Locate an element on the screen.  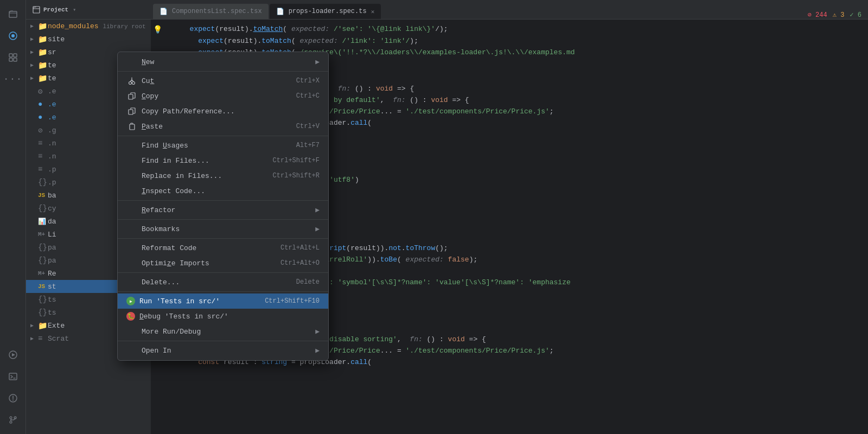
tree-item-site: ▶ 📁 site is located at coordinates (88, 39).